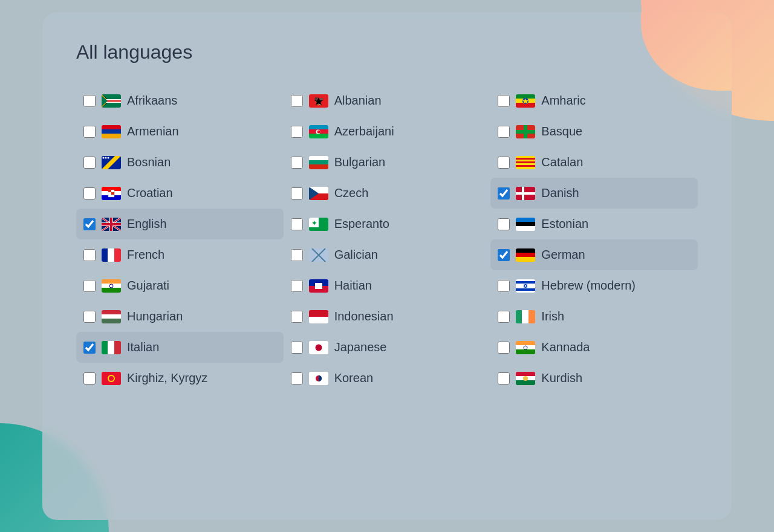 Image resolution: width=774 pixels, height=532 pixels. What do you see at coordinates (594, 162) in the screenshot?
I see `lang-item-catalan: Catalan` at bounding box center [594, 162].